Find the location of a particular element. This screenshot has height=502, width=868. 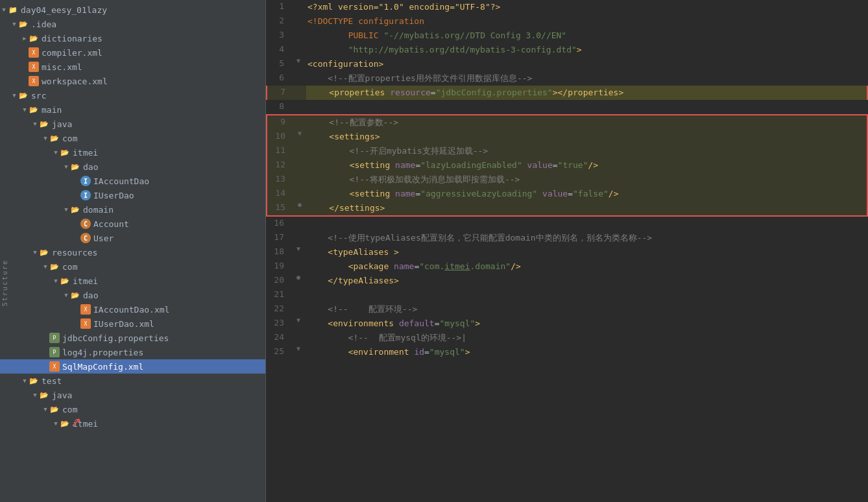

tree-label-itmei: itmei is located at coordinates (166, 153).